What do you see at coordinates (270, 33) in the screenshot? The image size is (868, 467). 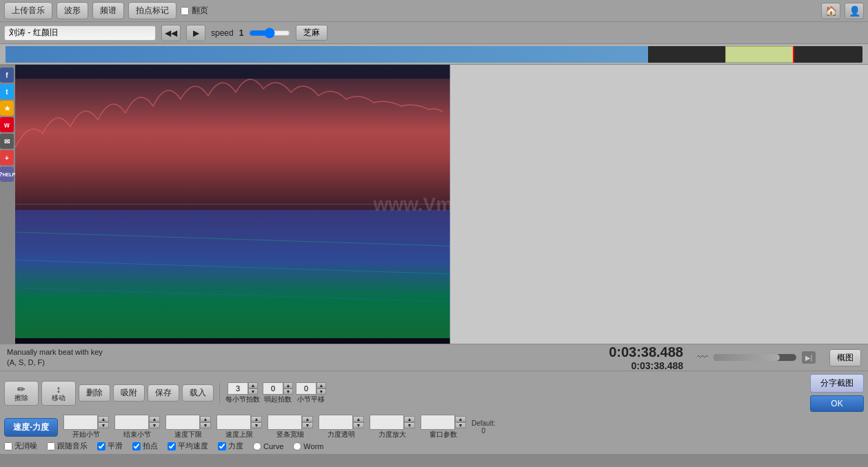 I see `speed-slider` at bounding box center [270, 33].